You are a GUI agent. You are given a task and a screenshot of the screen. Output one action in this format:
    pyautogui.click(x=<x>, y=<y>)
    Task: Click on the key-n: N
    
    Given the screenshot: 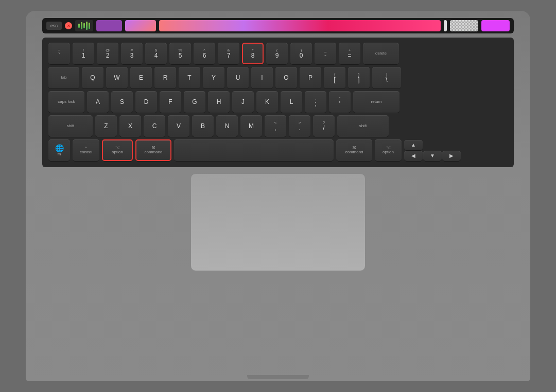 What is the action you would take?
    pyautogui.click(x=227, y=126)
    